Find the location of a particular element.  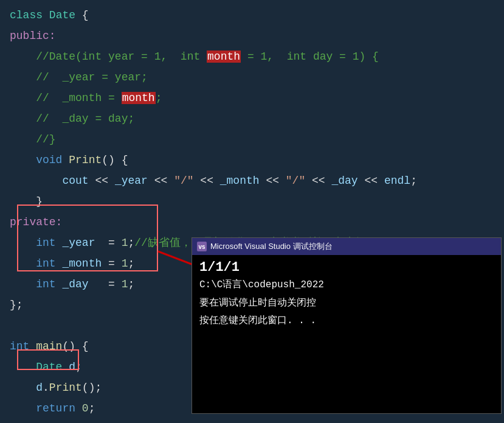

code-line-3: //Date(int year = 1, int month = 1, int … is located at coordinates (254, 57).